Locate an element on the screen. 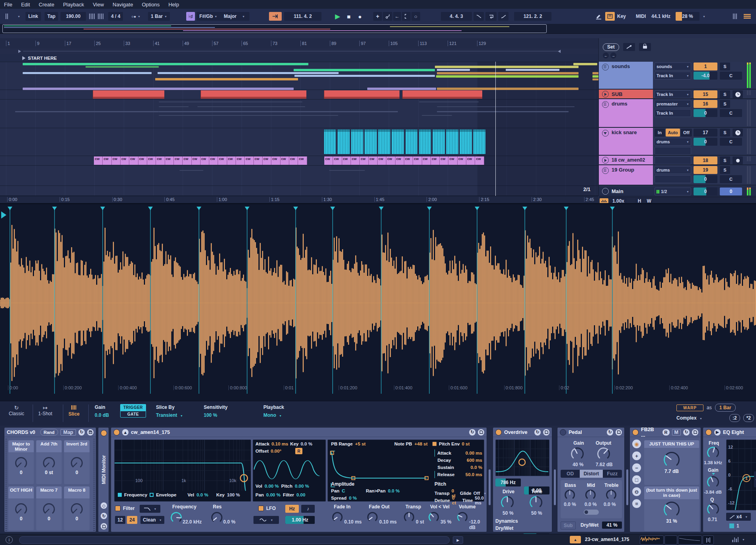  eq-band-handle: 1 is located at coordinates (746, 478).